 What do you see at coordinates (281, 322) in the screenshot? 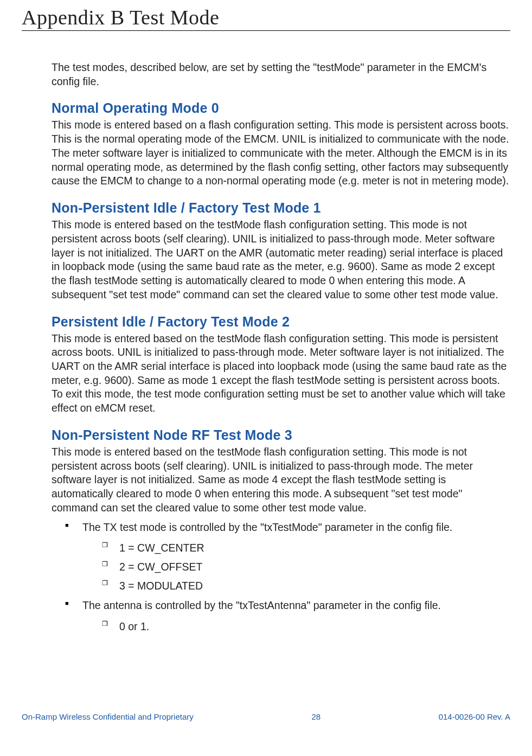
I see `section-heading-mode2: Persistent Idle / Factory Test Mode 2` at bounding box center [281, 322].